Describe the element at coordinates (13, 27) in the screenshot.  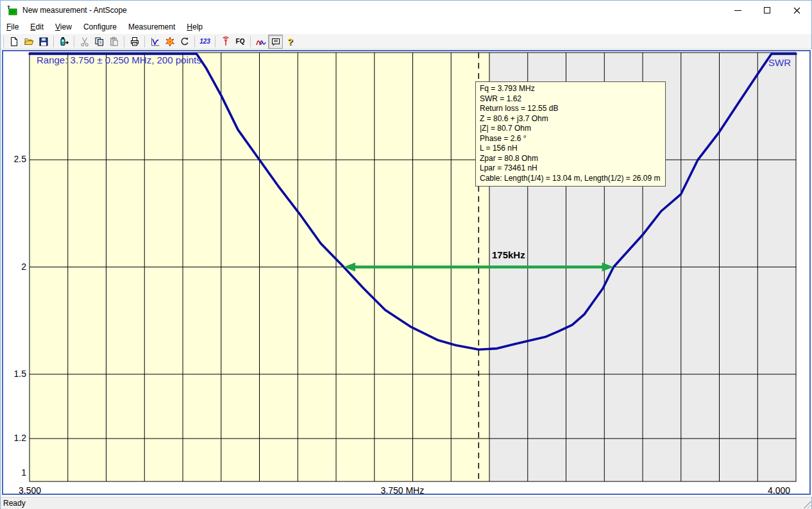
I see `menu-item-file: File` at that location.